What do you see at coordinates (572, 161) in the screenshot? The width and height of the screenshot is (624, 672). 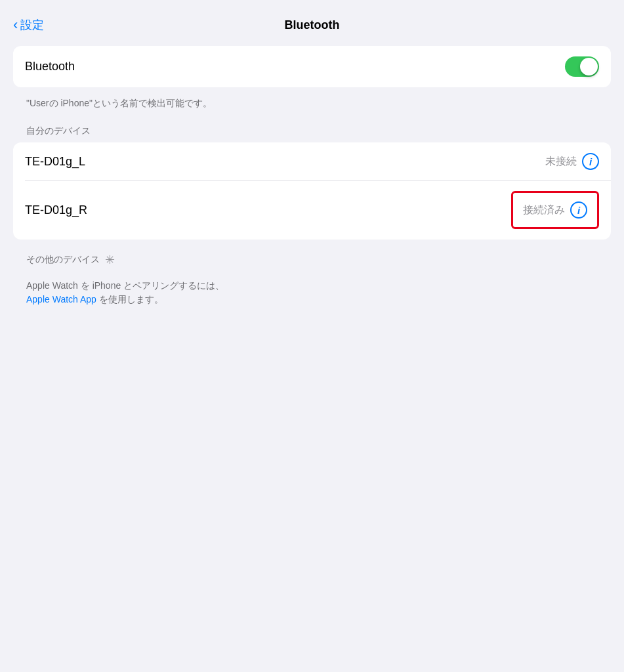 I see `device-status-area: 未接続 i` at bounding box center [572, 161].